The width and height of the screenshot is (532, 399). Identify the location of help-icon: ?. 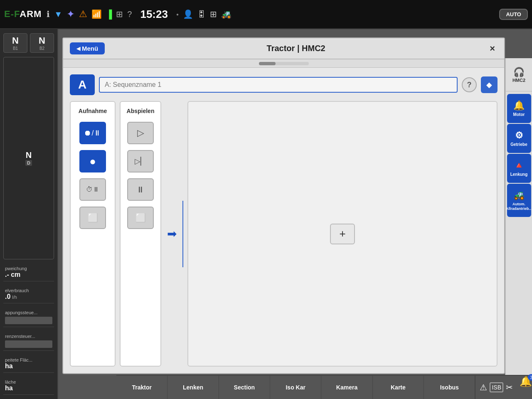
(130, 14).